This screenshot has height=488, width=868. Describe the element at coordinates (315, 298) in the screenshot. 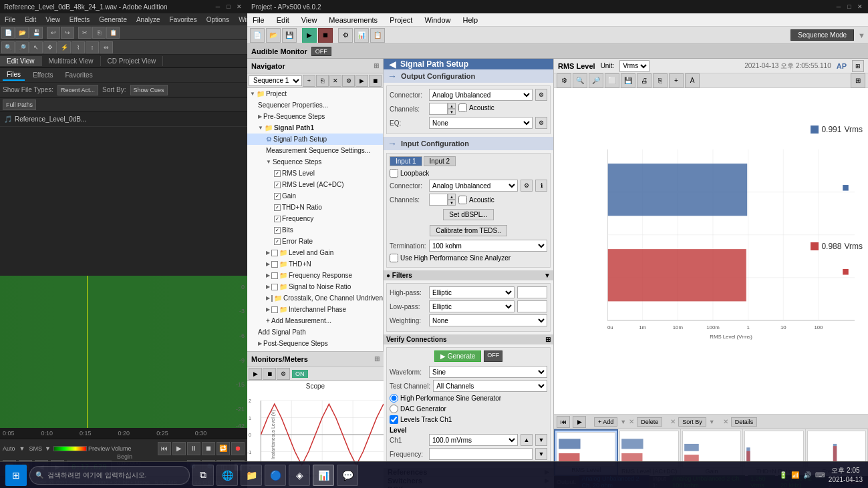

I see `tree-item-crosstalk: ▶ 📁 Crosstalk, One Channel Undriven` at that location.